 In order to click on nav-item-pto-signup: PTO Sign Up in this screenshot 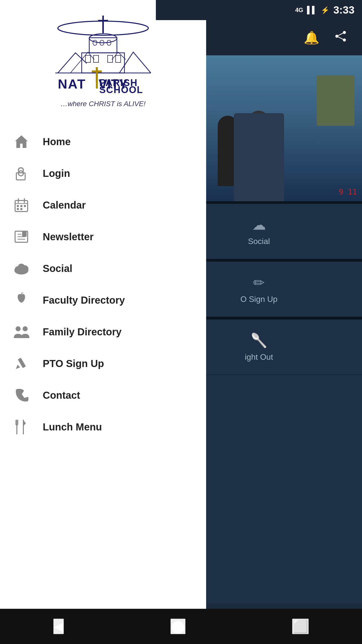, I will do `click(103, 364)`.